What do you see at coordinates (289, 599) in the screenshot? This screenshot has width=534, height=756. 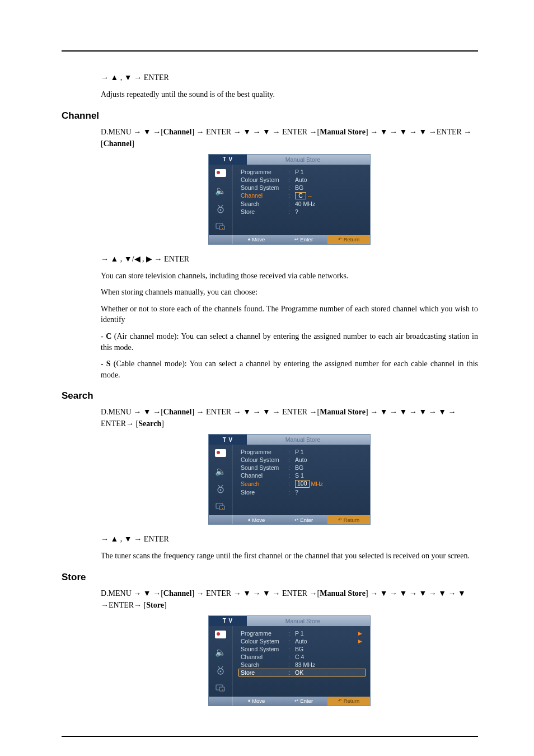 I see `store-nav: D.MENU → ▼ →[Channel] → ENTER → ▼ → ▼ → …` at bounding box center [289, 599].